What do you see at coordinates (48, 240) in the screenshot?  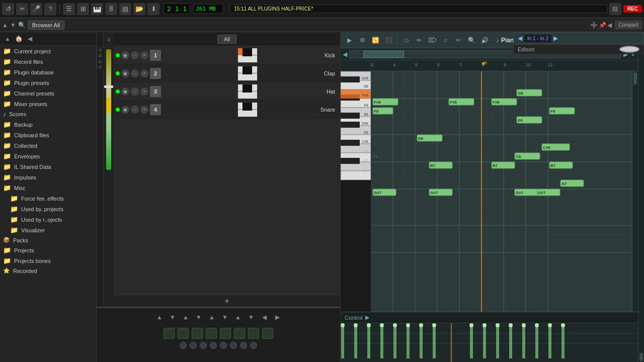 I see `sidebar-item-packs: 📦 Packs` at bounding box center [48, 240].